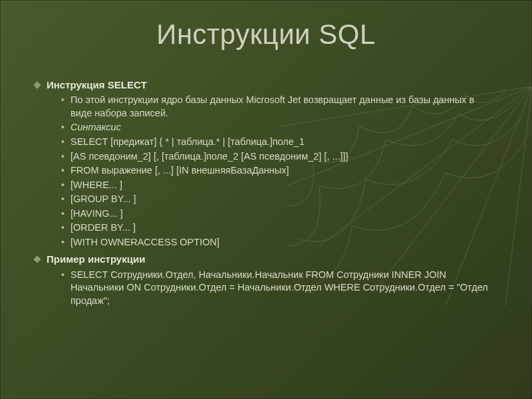  Describe the element at coordinates (279, 157) in the screenshot. I see `list-item: [AS псевдоним_2] [, [таблица.]поле_2 [AS…` at that location.